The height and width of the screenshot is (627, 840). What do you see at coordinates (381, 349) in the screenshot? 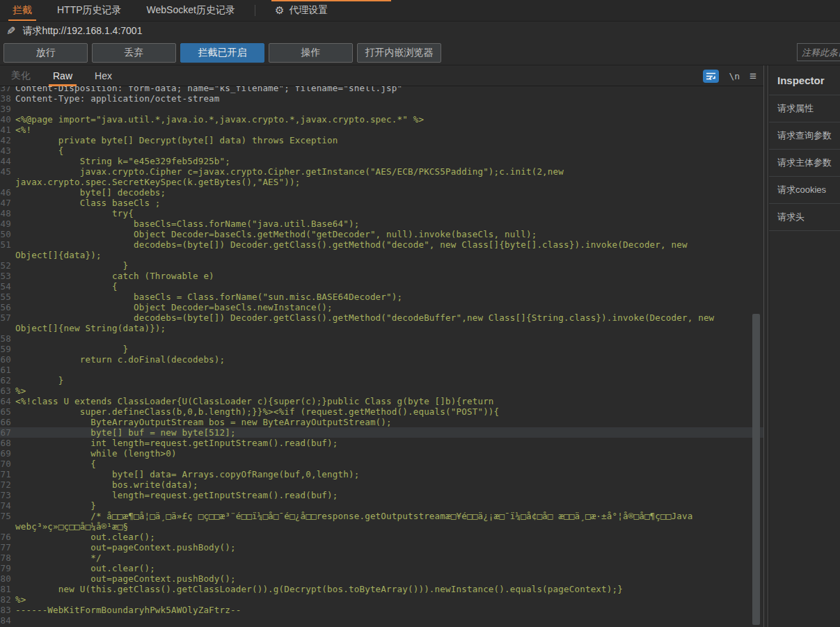
I see `code-line: 59 }` at bounding box center [381, 349].